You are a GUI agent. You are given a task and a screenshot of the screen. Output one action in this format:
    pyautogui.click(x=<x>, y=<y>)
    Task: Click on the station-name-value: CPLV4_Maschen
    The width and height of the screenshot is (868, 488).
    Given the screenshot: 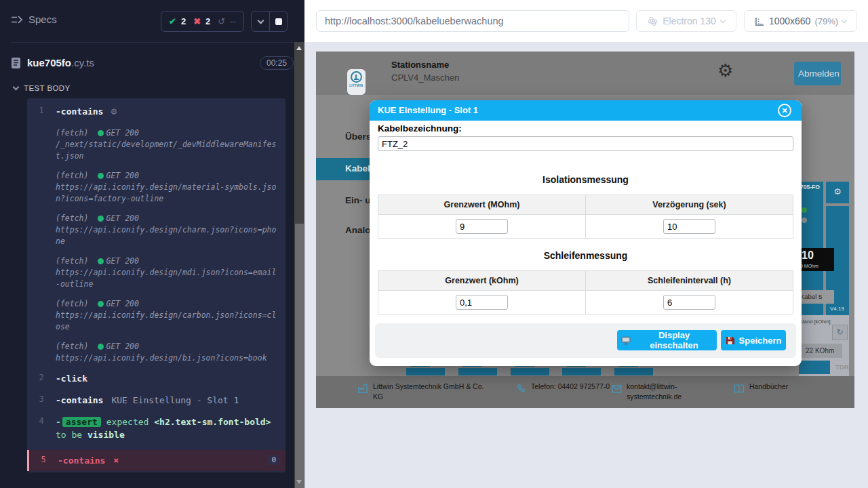 What is the action you would take?
    pyautogui.click(x=425, y=77)
    